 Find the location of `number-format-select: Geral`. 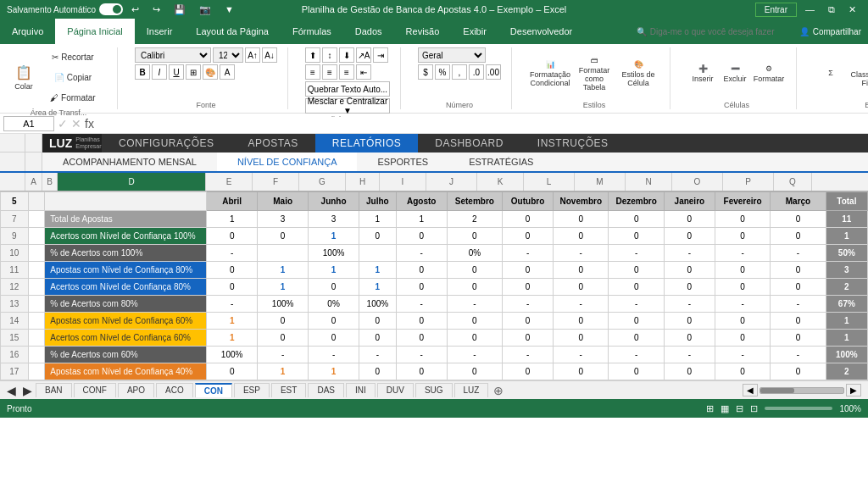

number-format-select: Geral is located at coordinates (452, 55).